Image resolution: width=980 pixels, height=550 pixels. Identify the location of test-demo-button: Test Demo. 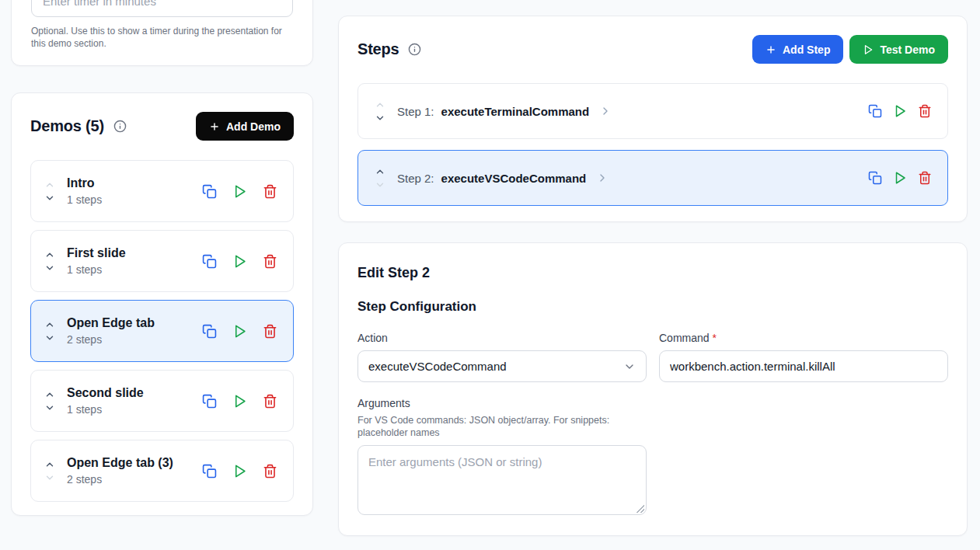
(898, 50).